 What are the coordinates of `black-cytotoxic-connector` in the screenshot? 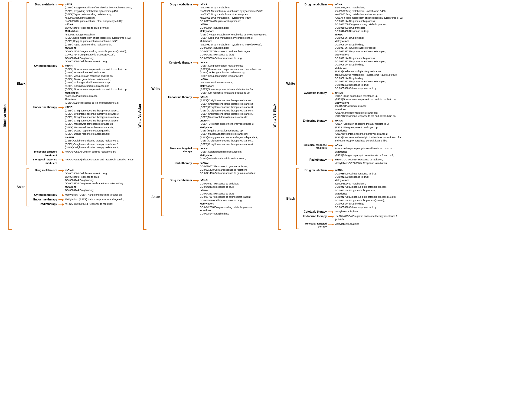 It's located at (61, 66).